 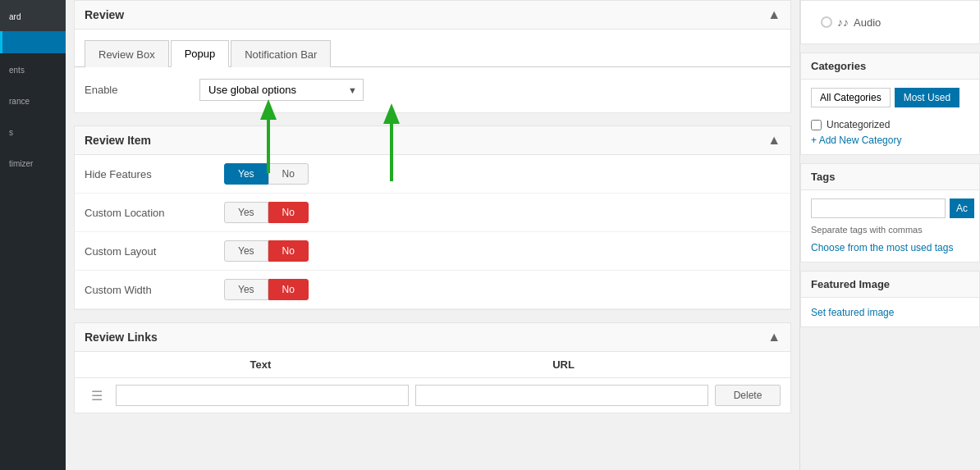 What do you see at coordinates (859, 125) in the screenshot?
I see `uncategorized-label: Uncategorized` at bounding box center [859, 125].